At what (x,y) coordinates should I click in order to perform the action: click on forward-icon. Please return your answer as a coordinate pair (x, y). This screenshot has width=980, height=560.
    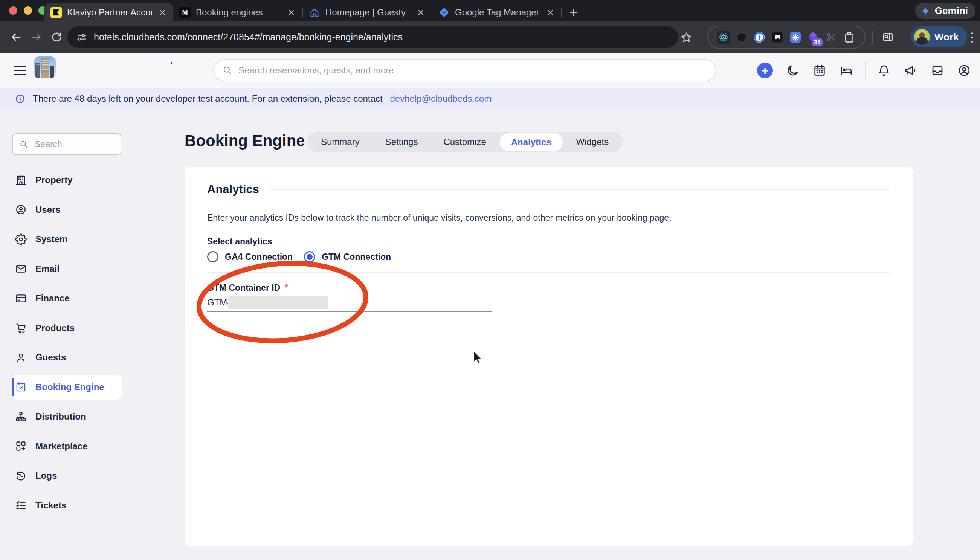
    Looking at the image, I should click on (36, 37).